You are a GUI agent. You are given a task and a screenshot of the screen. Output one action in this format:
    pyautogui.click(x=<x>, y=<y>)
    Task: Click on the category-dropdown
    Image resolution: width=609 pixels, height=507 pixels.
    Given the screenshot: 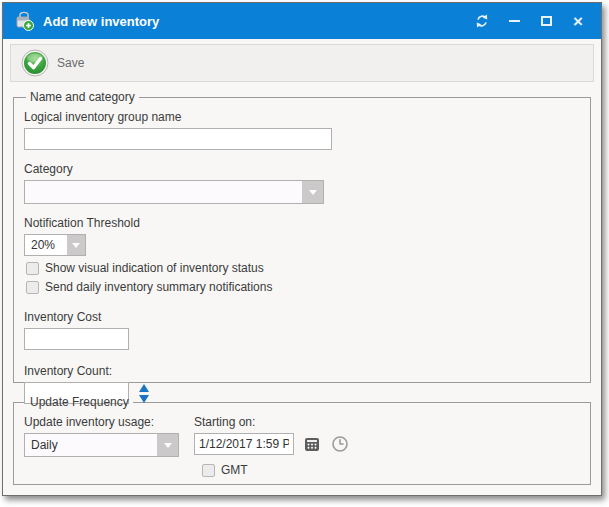 What is the action you would take?
    pyautogui.click(x=174, y=192)
    